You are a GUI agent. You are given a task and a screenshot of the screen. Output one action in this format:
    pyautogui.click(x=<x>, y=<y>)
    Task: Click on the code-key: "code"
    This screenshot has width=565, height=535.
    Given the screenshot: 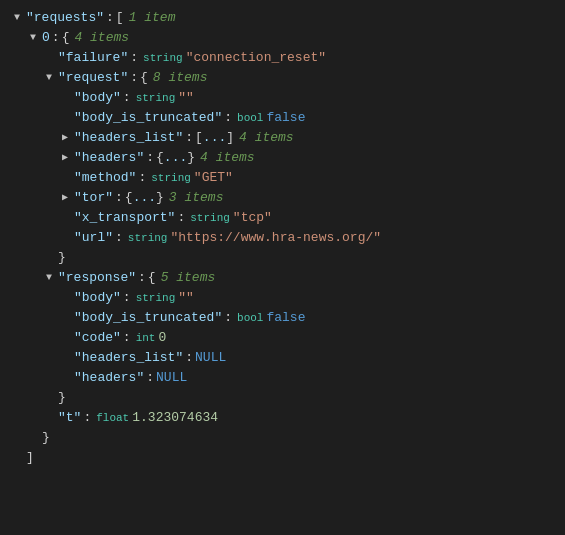 What is the action you would take?
    pyautogui.click(x=98, y=338)
    